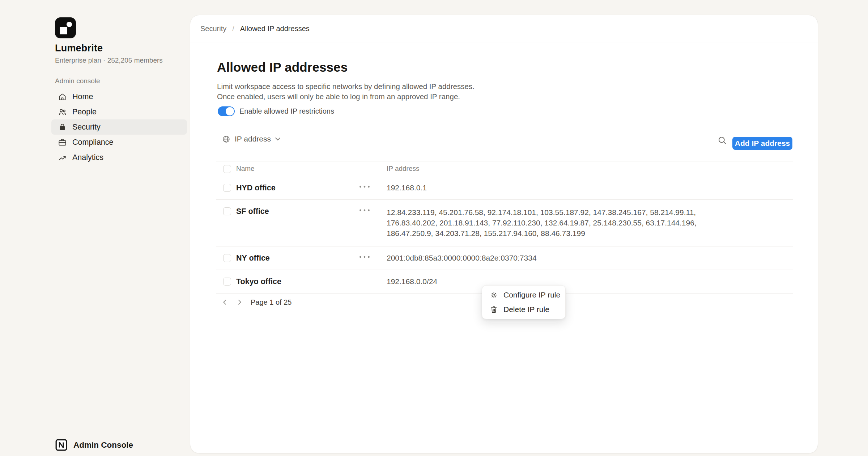 This screenshot has height=456, width=868. What do you see at coordinates (213, 29) in the screenshot?
I see `breadcrumb-security: Security` at bounding box center [213, 29].